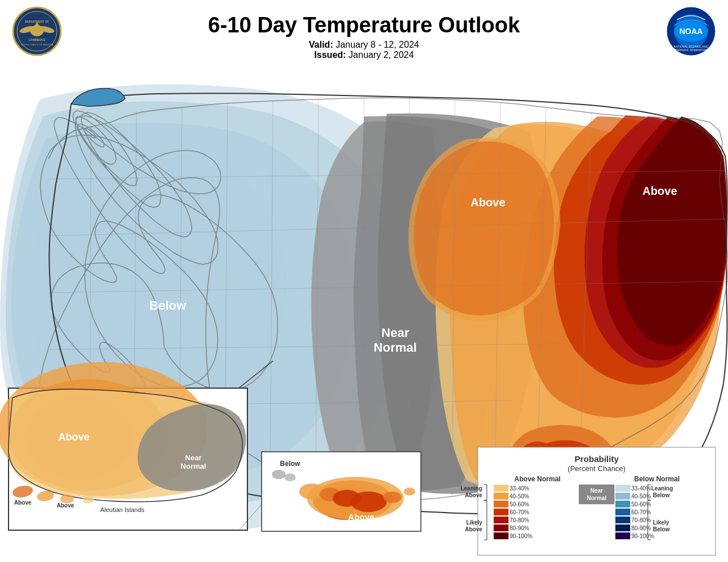 Image resolution: width=728 pixels, height=562 pixels. What do you see at coordinates (597, 468) in the screenshot?
I see `svg-text: (Percent Chance)` at bounding box center [597, 468].